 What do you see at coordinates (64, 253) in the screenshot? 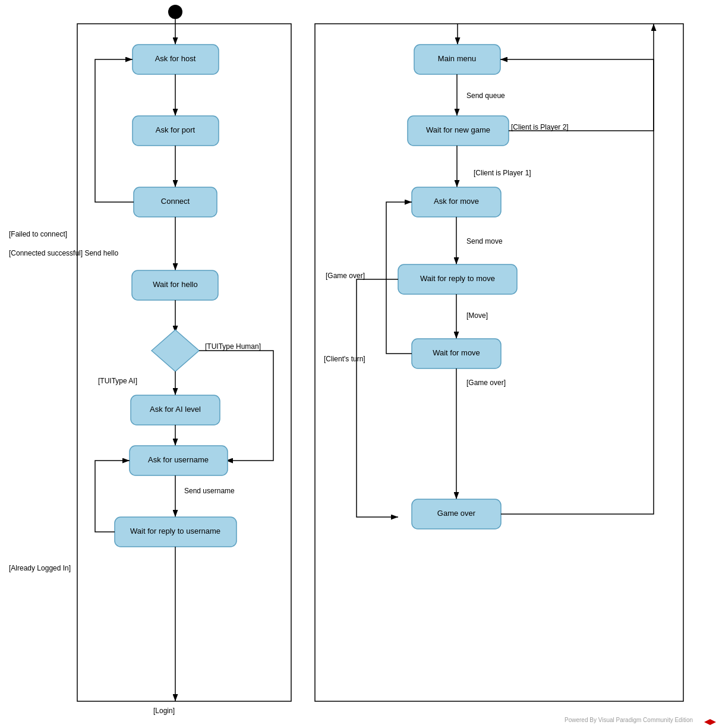
I see `connected-send-hello-label: [Connected successful] Send hello` at bounding box center [64, 253].